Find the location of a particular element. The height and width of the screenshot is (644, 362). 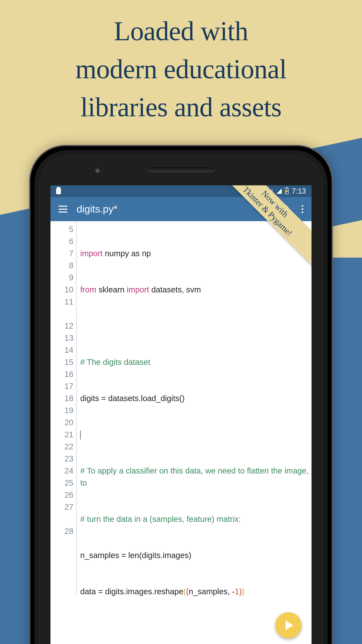

code-line-13: n_samples = len(digits.images) is located at coordinates (196, 555).